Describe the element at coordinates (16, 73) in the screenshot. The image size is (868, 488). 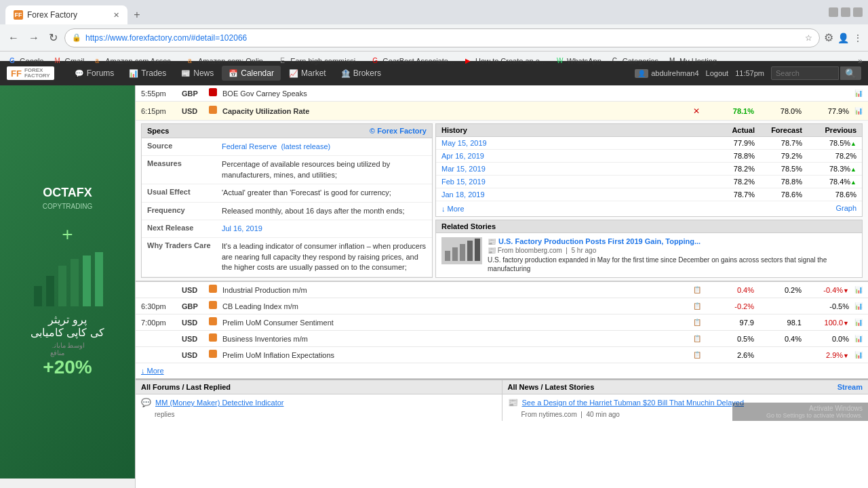
I see `logo-text: FF` at that location.